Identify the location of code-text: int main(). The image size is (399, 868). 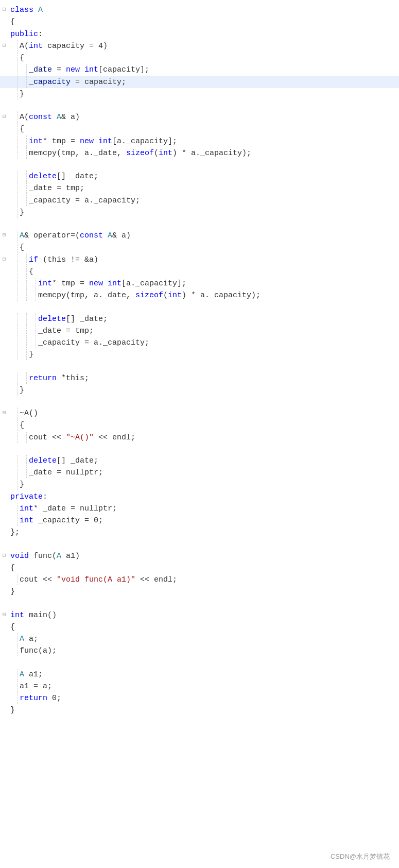
(204, 615).